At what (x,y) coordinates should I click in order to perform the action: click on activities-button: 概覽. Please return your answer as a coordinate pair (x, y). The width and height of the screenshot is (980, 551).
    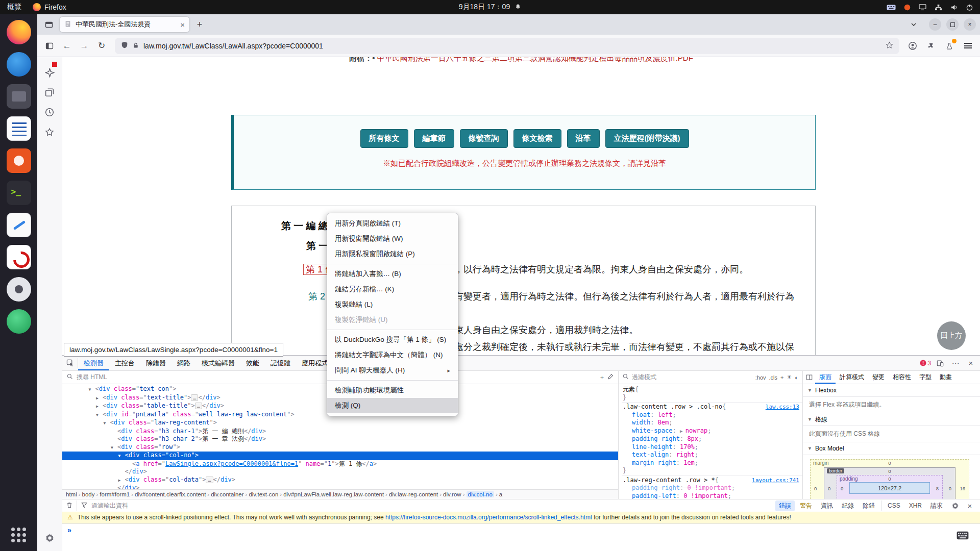
    Looking at the image, I should click on (14, 7).